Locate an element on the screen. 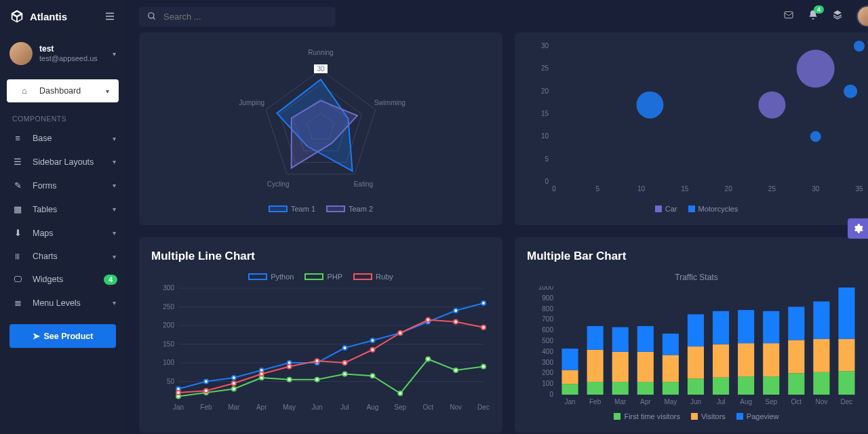  svg-text: 25 is located at coordinates (772, 189).